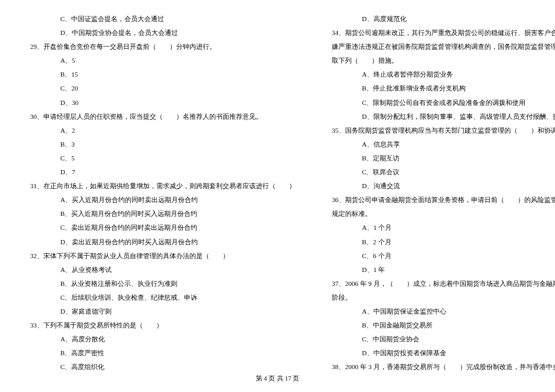 The image size is (555, 392). I want to click on leftColumn-line: A、从业资格考试, so click(160, 270).